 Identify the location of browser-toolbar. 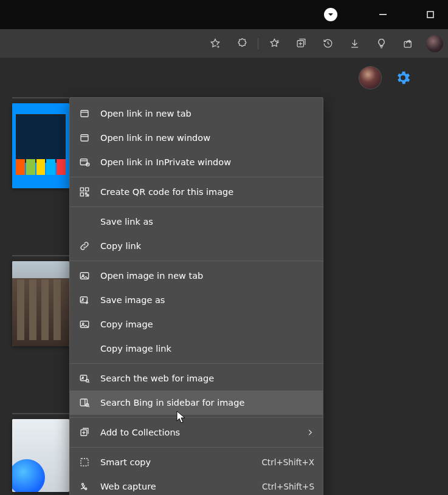
(224, 44).